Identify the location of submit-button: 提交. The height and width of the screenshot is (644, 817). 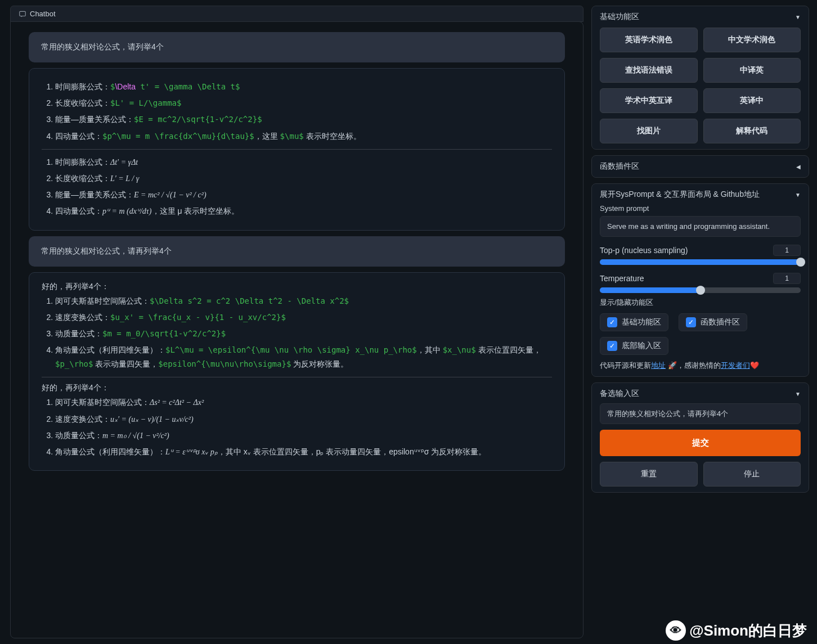
(700, 443).